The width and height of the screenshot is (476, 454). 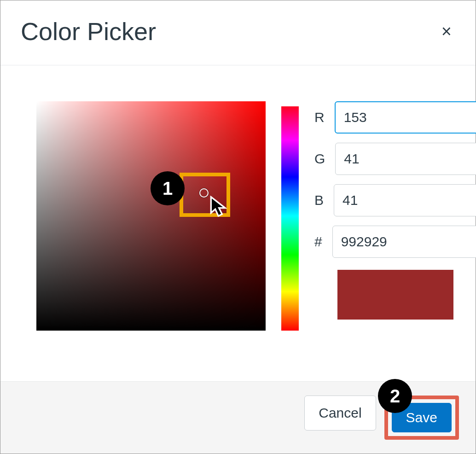 I want to click on dialog-title: Color Picker, so click(x=88, y=31).